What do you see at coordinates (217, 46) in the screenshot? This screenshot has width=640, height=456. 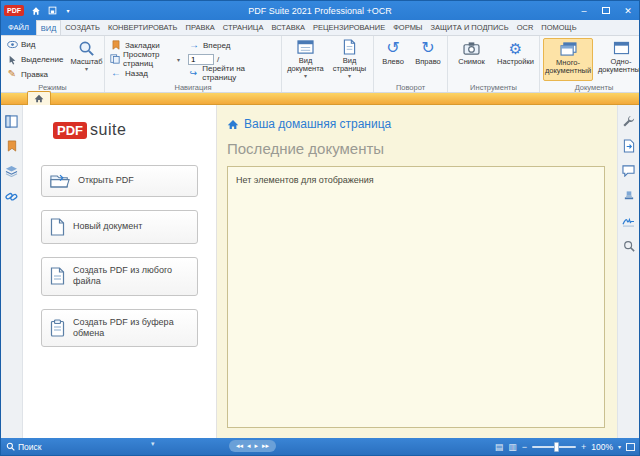 I see `forward-label: Вперед` at bounding box center [217, 46].